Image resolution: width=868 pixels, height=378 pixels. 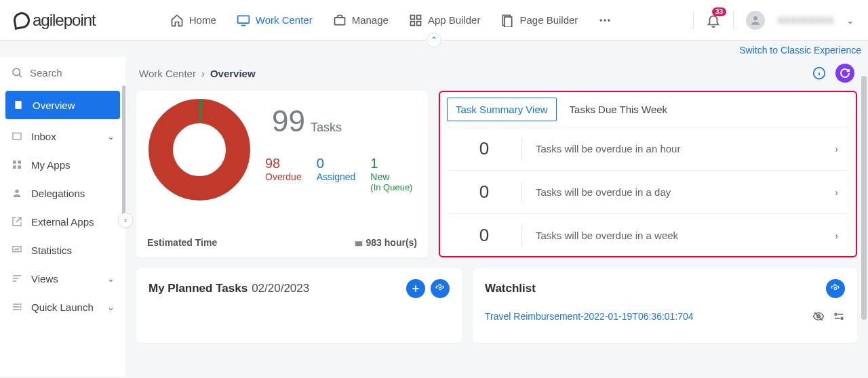 What do you see at coordinates (391, 174) in the screenshot?
I see `stat-new: 1 New (In Queue)` at bounding box center [391, 174].